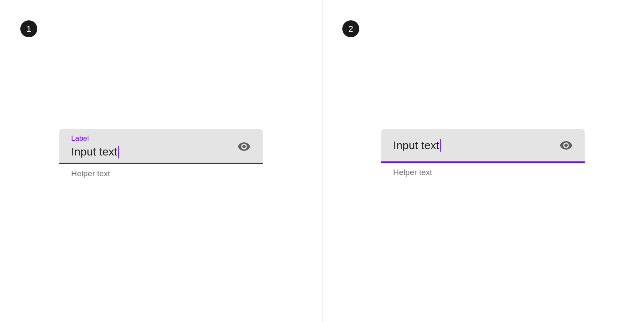 The height and width of the screenshot is (322, 644). Describe the element at coordinates (351, 29) in the screenshot. I see `step-badge-2: 2` at that location.